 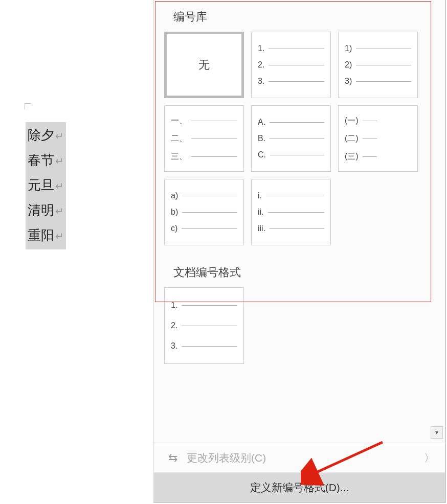 What do you see at coordinates (46, 211) in the screenshot?
I see `doc-line: 清明↵` at bounding box center [46, 211].